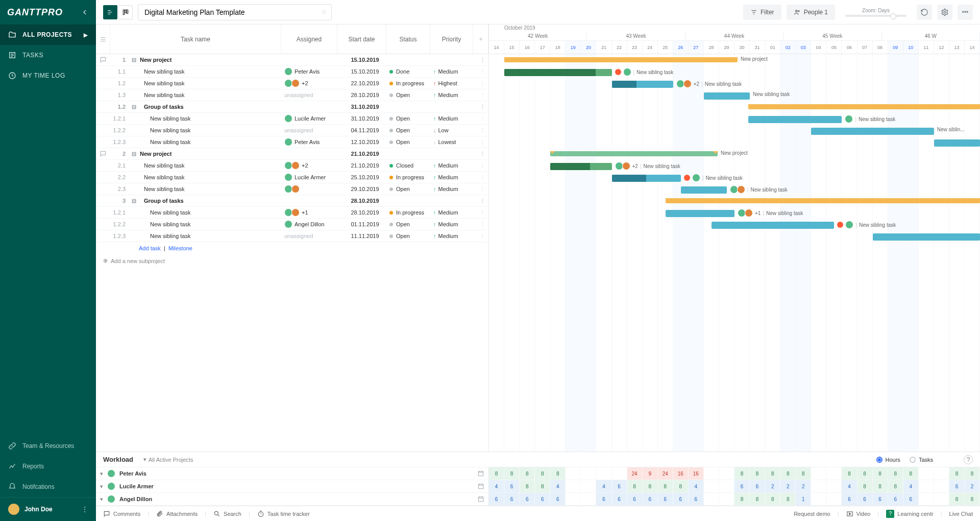  What do you see at coordinates (876, 16) in the screenshot?
I see `zoom-slider` at bounding box center [876, 16].